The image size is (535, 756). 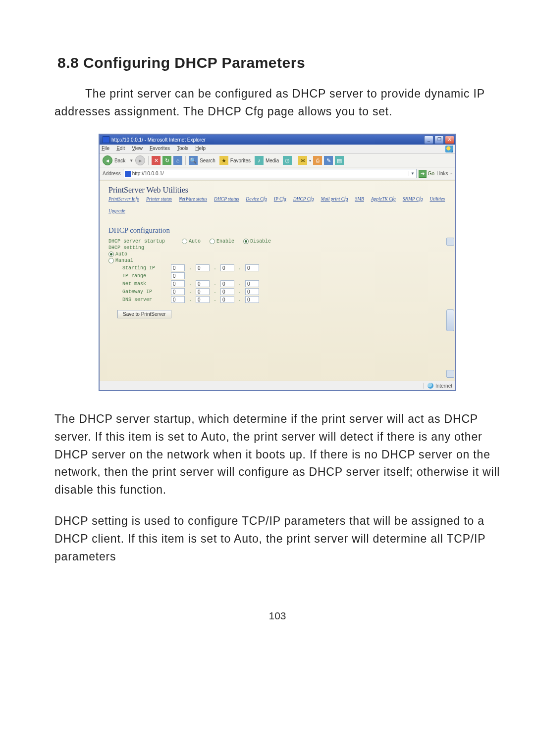 I want to click on url-page-icon, so click(x=128, y=174).